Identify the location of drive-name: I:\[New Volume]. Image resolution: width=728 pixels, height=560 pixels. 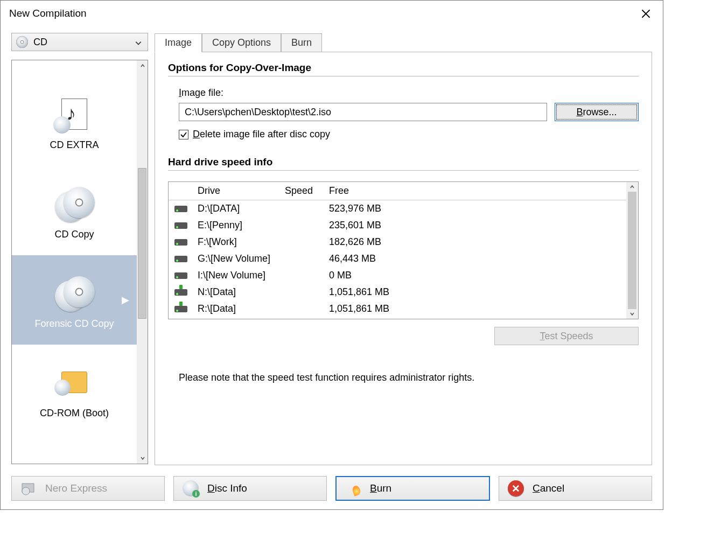
(239, 276).